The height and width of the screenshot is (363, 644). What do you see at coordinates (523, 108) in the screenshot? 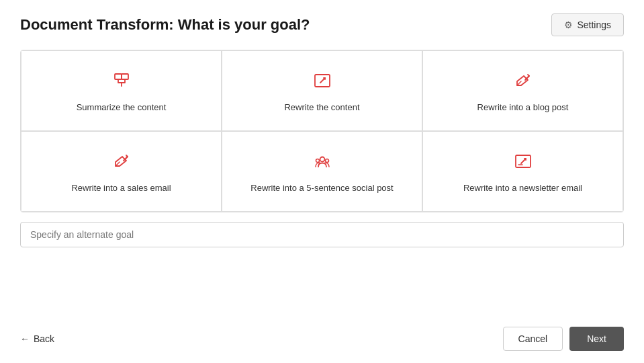
I see `goal-option-blog-label: Rewrite into a blog post` at bounding box center [523, 108].